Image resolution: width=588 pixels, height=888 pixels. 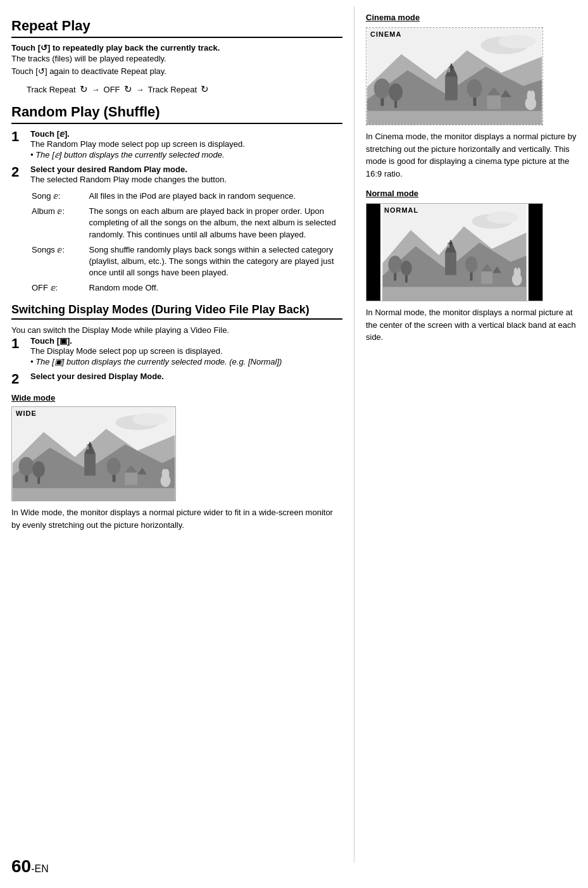 What do you see at coordinates (18, 379) in the screenshot?
I see `sw-step2-num: 2` at bounding box center [18, 379].